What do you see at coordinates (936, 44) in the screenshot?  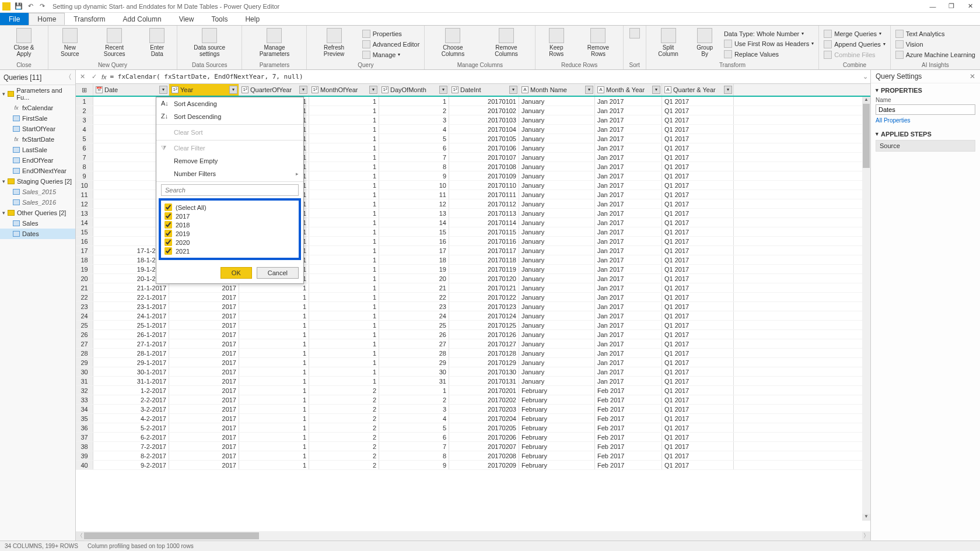 I see `vision-button: Vision` at bounding box center [936, 44].